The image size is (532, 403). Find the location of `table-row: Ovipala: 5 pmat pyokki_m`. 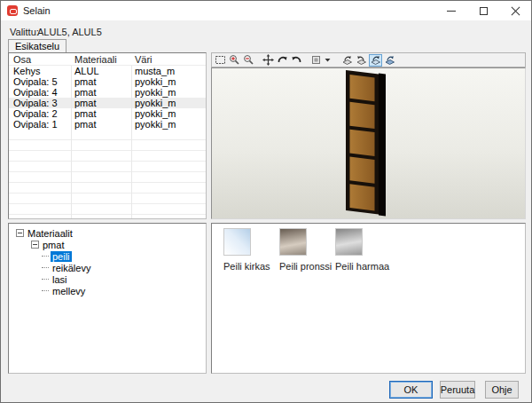

table-row: Ovipala: 5 pmat pyokki_m is located at coordinates (107, 82).